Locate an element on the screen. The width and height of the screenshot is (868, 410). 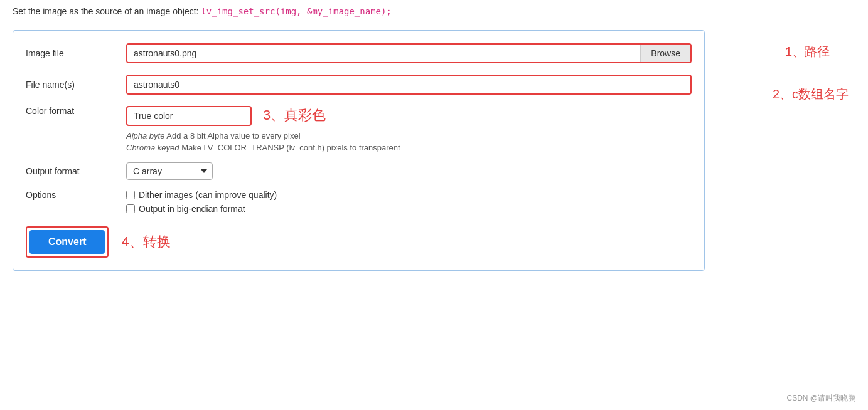
annotation-3: 3、真彩色 is located at coordinates (294, 115).